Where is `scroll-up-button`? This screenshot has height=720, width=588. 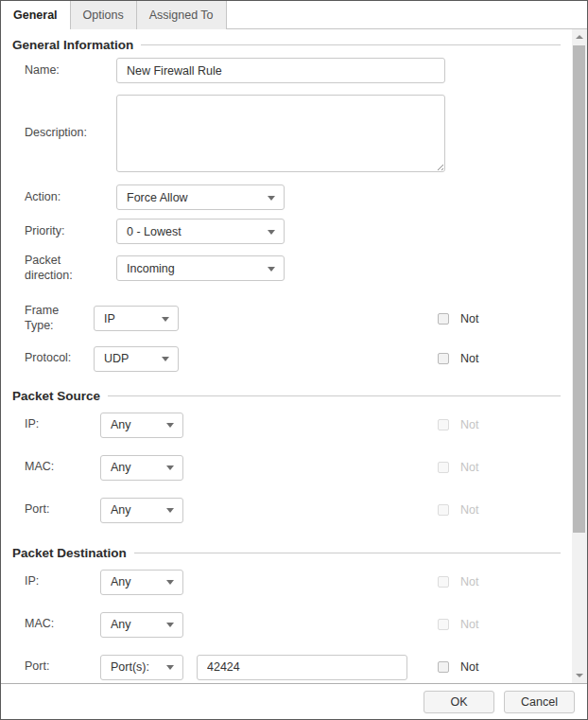 scroll-up-button is located at coordinates (579, 37).